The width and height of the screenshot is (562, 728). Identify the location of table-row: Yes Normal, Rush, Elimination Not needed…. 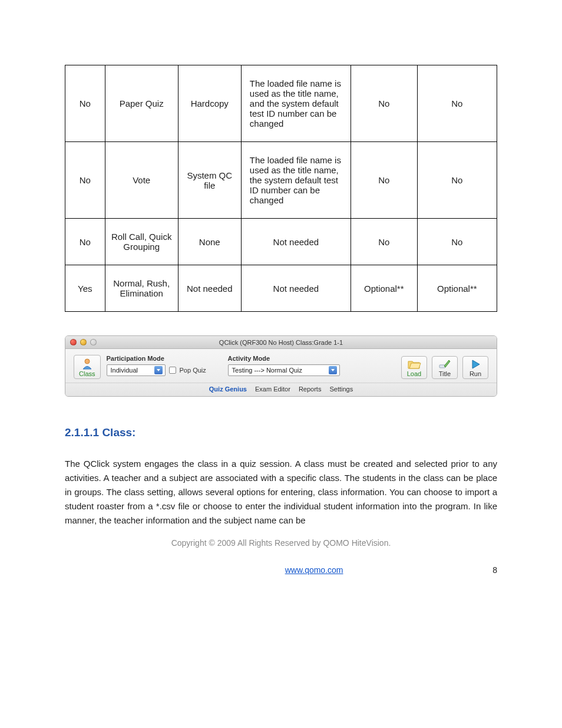
(282, 289).